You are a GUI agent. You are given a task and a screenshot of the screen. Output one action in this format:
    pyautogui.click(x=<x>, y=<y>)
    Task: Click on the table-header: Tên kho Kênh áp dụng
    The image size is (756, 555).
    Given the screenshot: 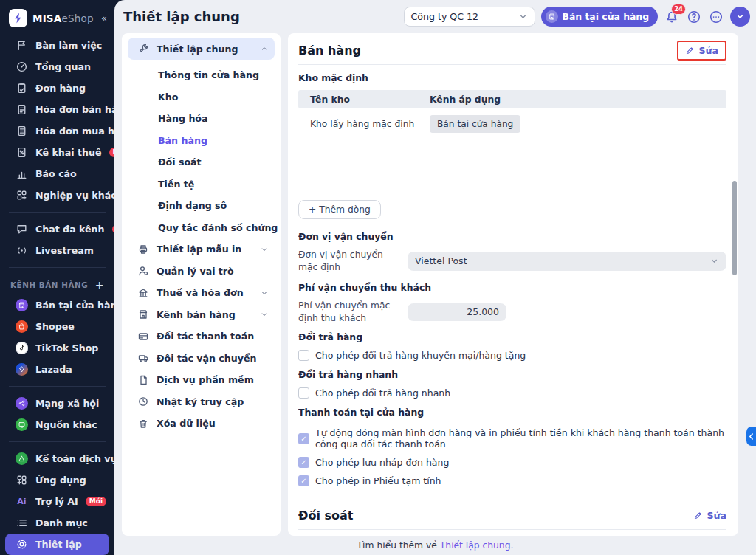 What is the action you would take?
    pyautogui.click(x=512, y=99)
    